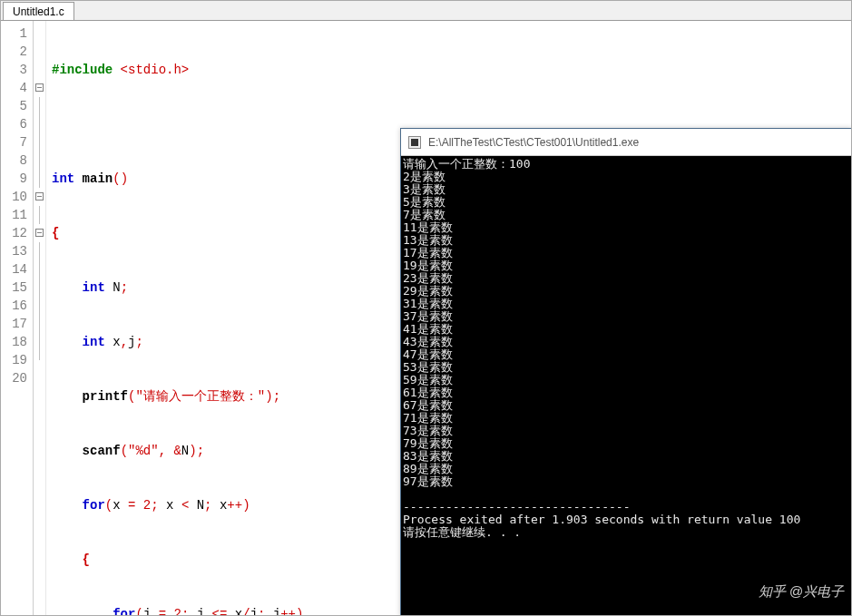  What do you see at coordinates (15, 52) in the screenshot?
I see `line-number: 2` at bounding box center [15, 52].